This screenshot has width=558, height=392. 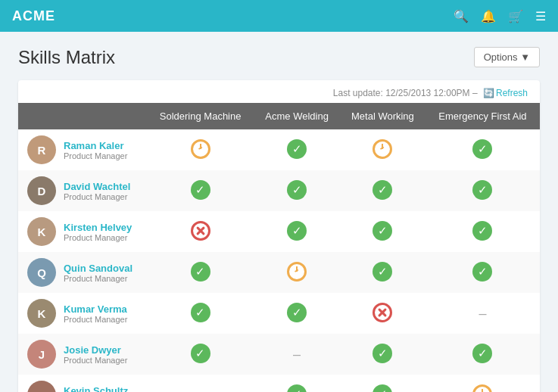 I want to click on col-header-metal: Metal Working, so click(x=383, y=117).